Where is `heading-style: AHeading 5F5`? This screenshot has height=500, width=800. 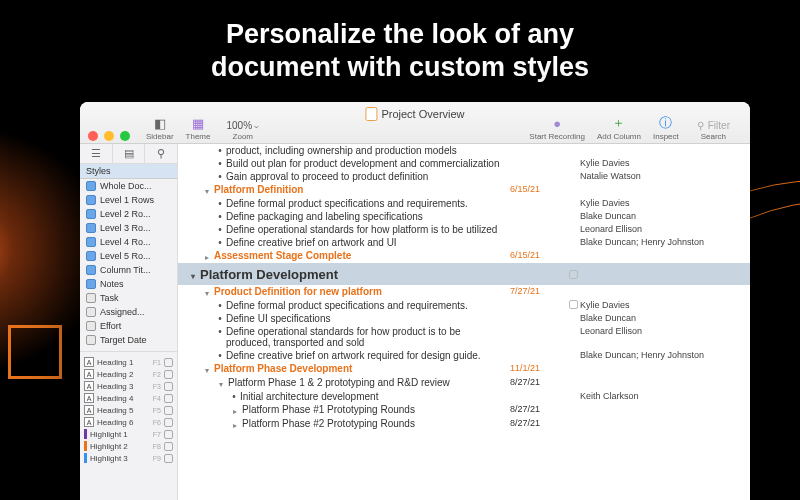
heading-style: AHeading 5F5 is located at coordinates (128, 410).